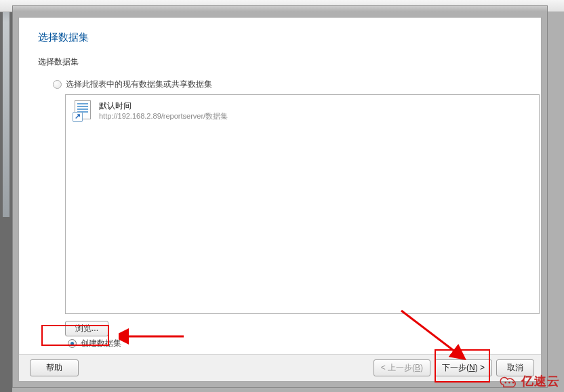 The image size is (564, 392). What do you see at coordinates (54, 368) in the screenshot?
I see `help-button: 帮助` at bounding box center [54, 368].